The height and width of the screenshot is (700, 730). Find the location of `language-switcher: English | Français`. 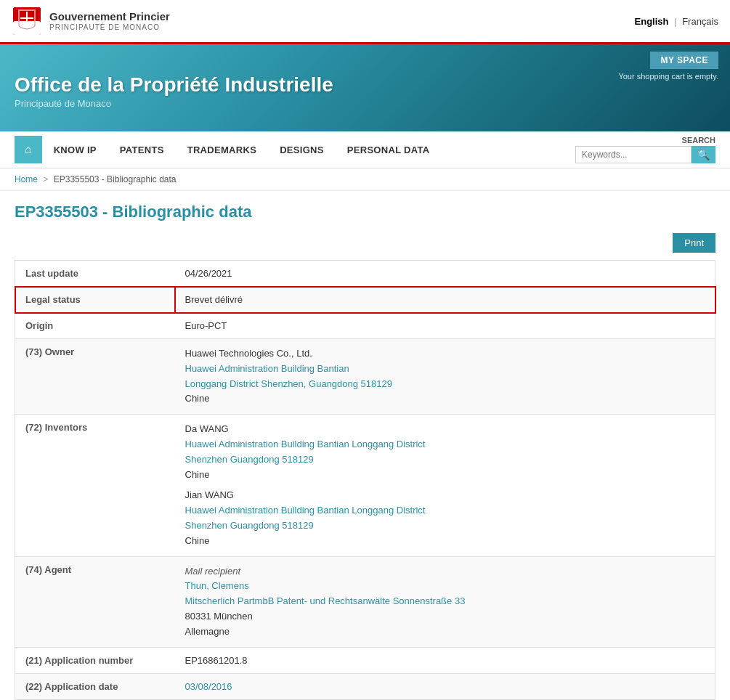

language-switcher: English | Français is located at coordinates (677, 22).